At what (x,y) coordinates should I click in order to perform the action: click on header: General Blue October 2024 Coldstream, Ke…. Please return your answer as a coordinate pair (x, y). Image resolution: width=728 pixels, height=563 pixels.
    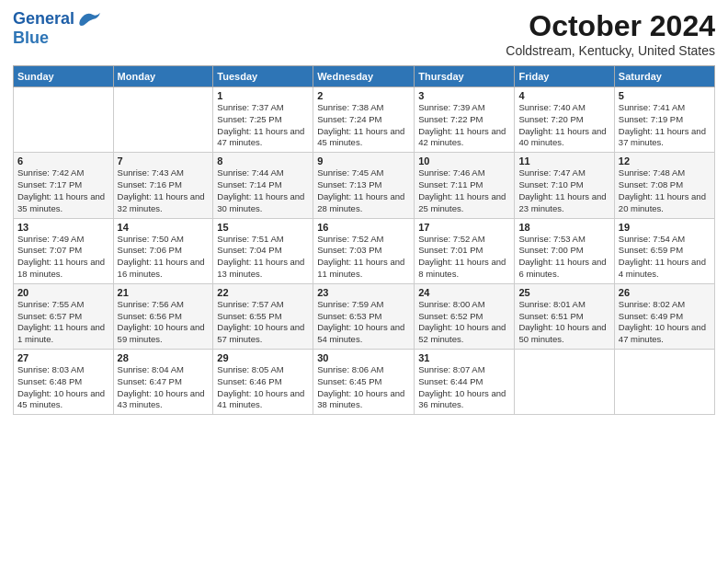
    Looking at the image, I should click on (364, 33).